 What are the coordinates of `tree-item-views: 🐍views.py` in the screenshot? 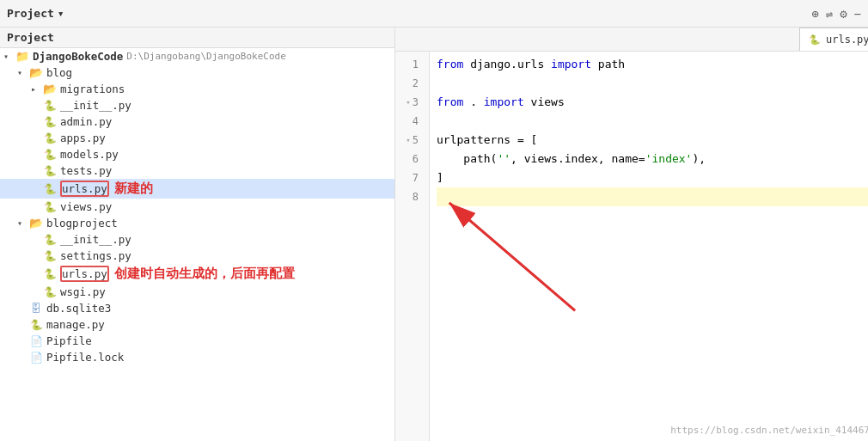 It's located at (198, 206).